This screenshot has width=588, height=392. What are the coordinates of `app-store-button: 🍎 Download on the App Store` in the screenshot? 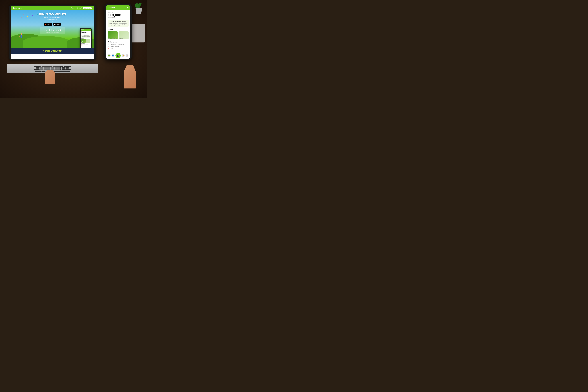 It's located at (48, 24).